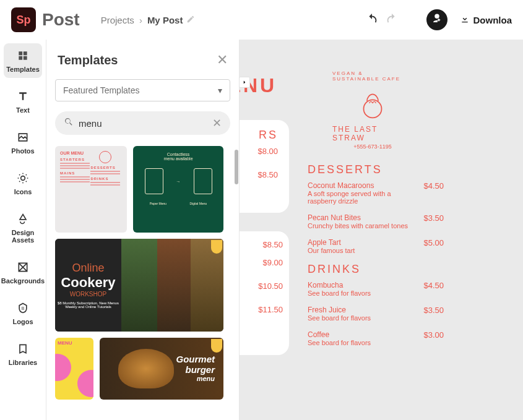  Describe the element at coordinates (24, 20) in the screenshot. I see `app-logo: Sp` at that location.